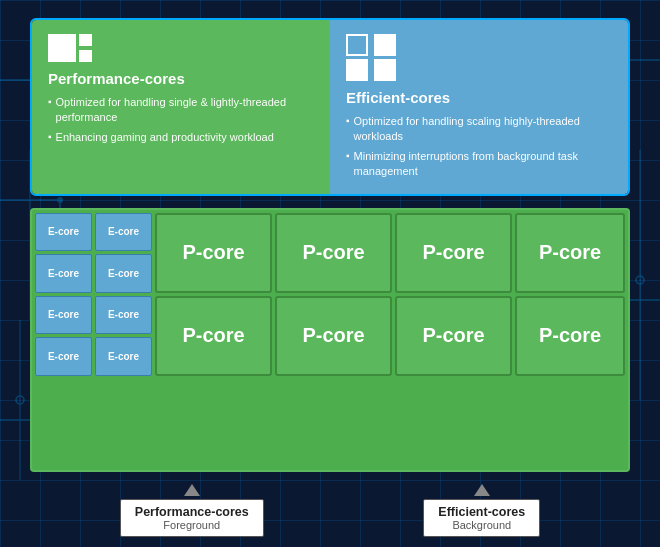 The width and height of the screenshot is (660, 547). Describe the element at coordinates (192, 512) in the screenshot. I see `p-cores-bottom-title: Performance-cores` at that location.